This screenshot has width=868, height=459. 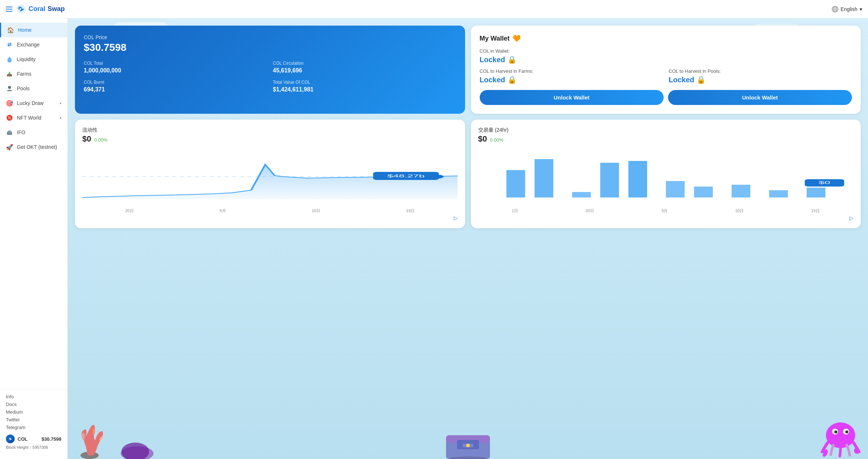 I want to click on farms-icon, so click(x=10, y=74).